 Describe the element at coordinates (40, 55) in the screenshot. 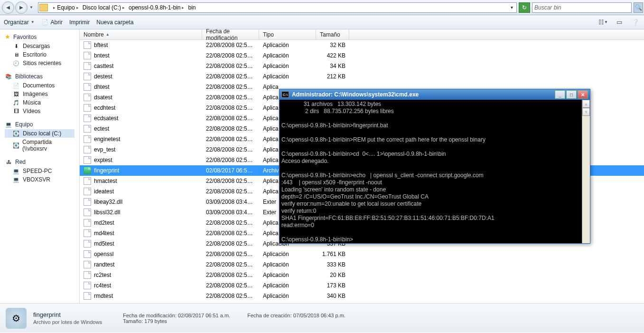

I see `sidebar-item-desktop: 🖥Escritorio` at that location.